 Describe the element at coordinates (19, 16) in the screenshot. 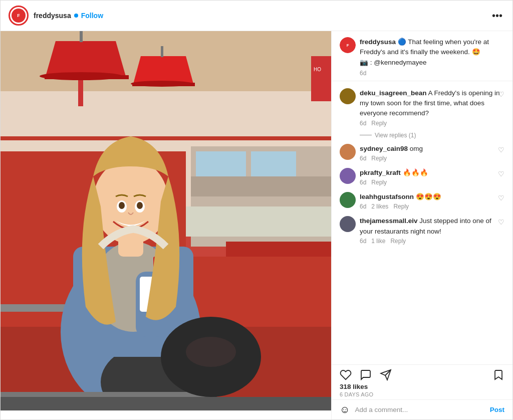

I see `header-avatar: F` at that location.